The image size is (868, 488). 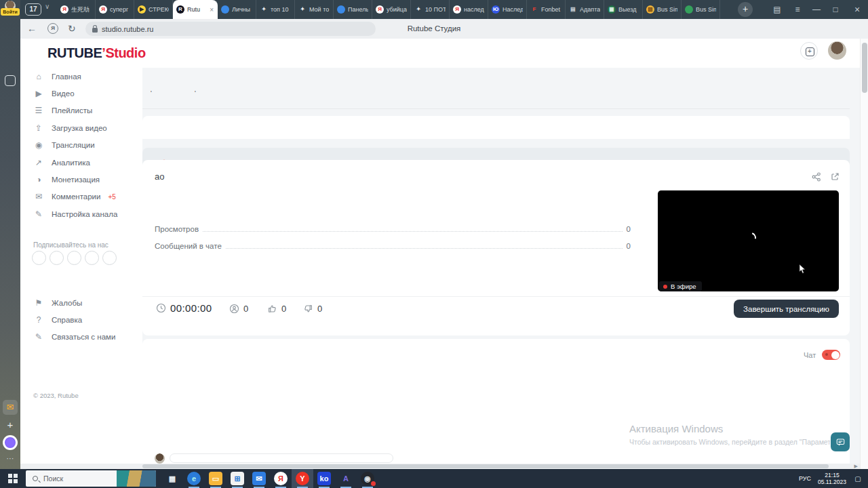 What do you see at coordinates (302, 479) in the screenshot?
I see `taskbar-app-icon: Y` at bounding box center [302, 479].